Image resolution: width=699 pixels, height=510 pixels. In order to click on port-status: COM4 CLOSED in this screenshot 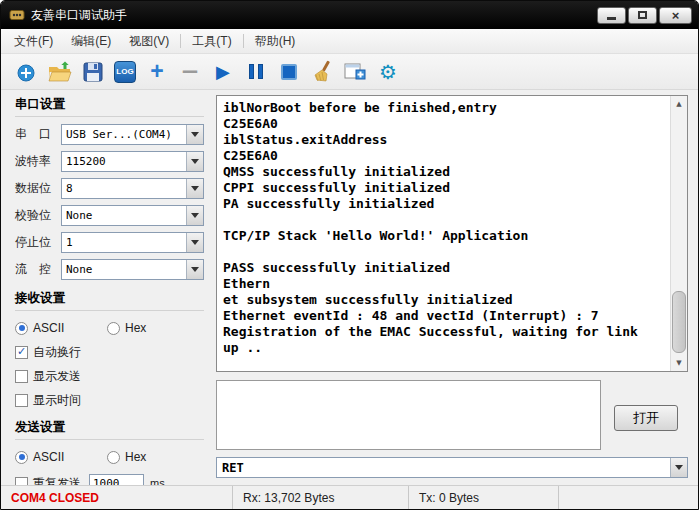, I will do `click(55, 498)`.